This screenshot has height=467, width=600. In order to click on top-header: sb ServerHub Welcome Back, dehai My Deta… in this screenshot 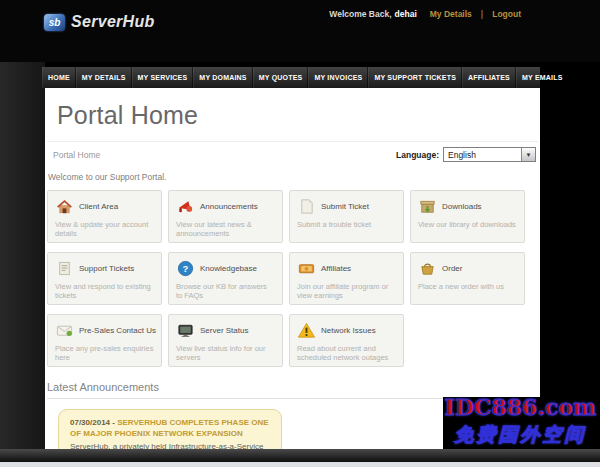, I will do `click(300, 31)`.